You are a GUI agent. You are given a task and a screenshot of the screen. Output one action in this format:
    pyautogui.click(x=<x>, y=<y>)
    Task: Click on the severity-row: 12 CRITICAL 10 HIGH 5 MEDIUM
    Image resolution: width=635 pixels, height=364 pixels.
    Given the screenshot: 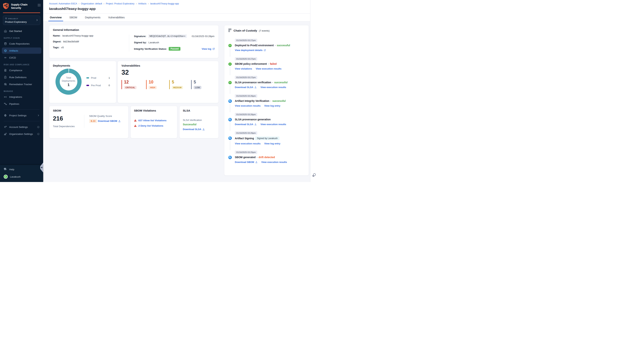 What is the action you would take?
    pyautogui.click(x=168, y=84)
    